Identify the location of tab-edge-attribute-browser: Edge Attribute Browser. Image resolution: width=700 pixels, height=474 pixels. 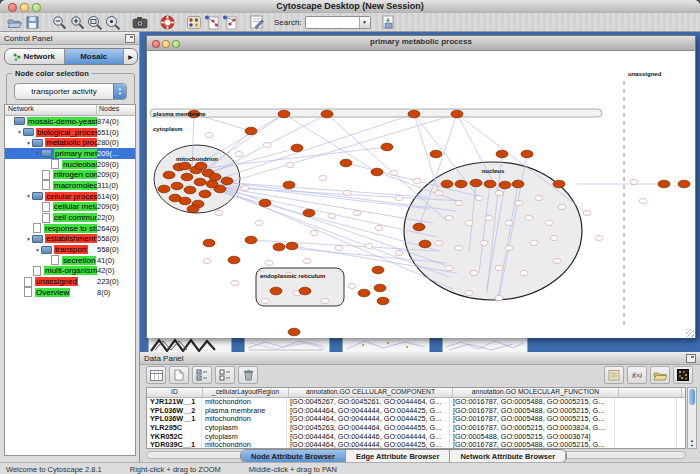
(398, 456).